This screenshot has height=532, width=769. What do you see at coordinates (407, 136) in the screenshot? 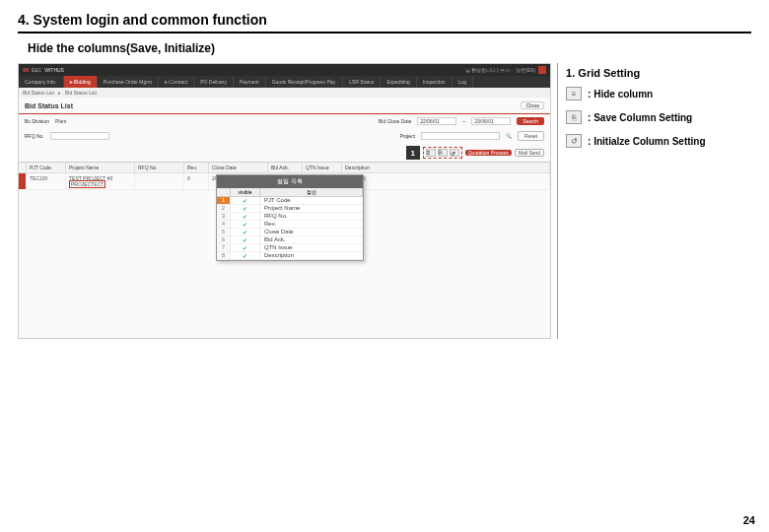
I see `filter-project-label: Project` at bounding box center [407, 136].